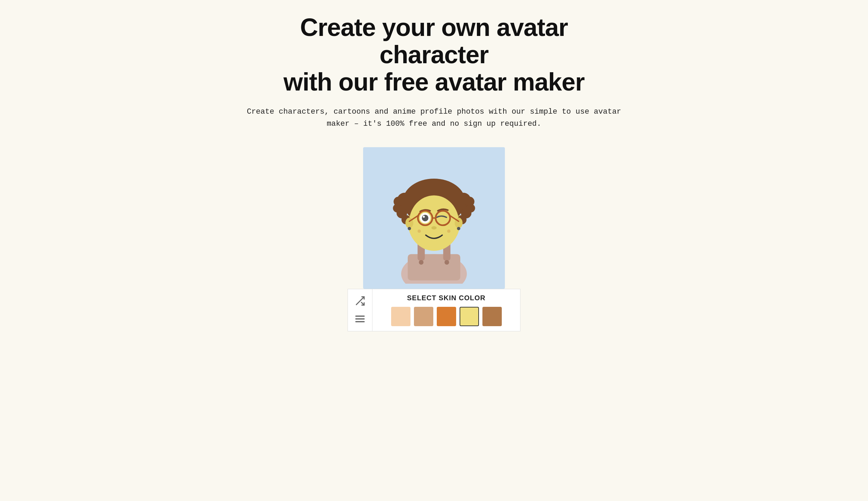  I want to click on page-title: Create your own avatar character with ou…, so click(434, 55).